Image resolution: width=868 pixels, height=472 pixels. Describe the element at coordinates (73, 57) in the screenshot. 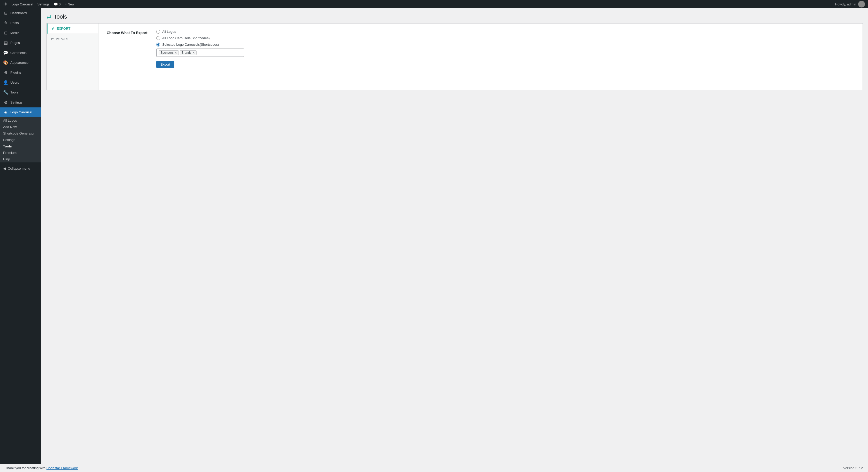

I see `tabs-panel: ⇄ EXPORT ⇌ IMPORT` at that location.